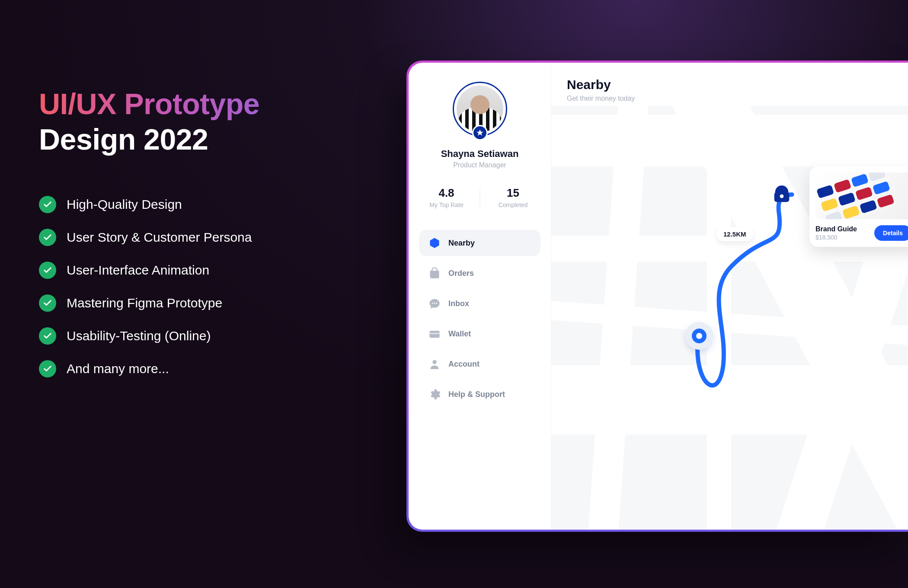  What do you see at coordinates (480, 304) in the screenshot?
I see `nav-inbox: Inbox` at bounding box center [480, 304].